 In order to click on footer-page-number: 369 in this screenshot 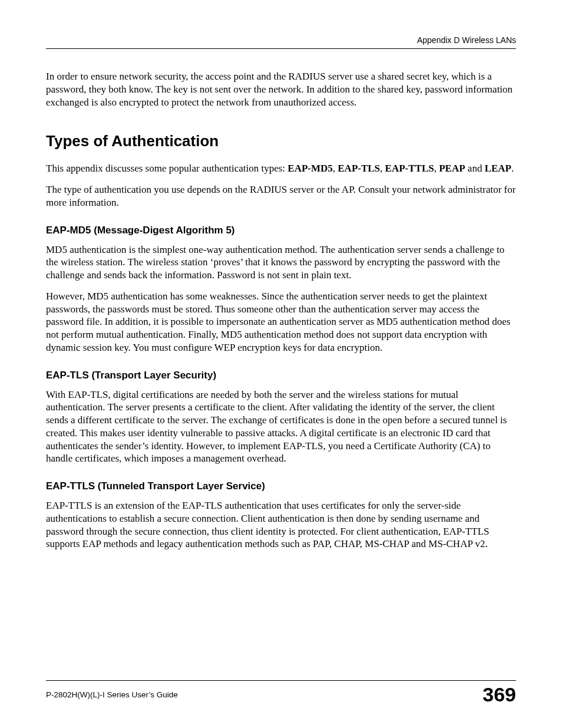, I will do `click(500, 694)`.